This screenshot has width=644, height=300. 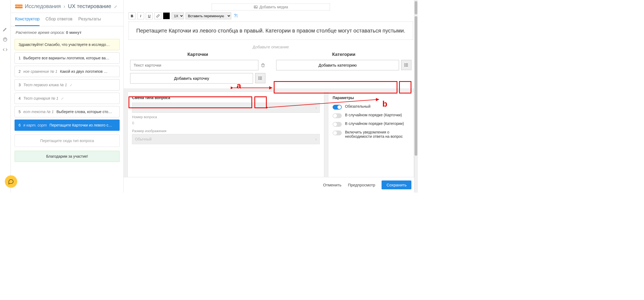 I want to click on toggle-notify, so click(x=337, y=133).